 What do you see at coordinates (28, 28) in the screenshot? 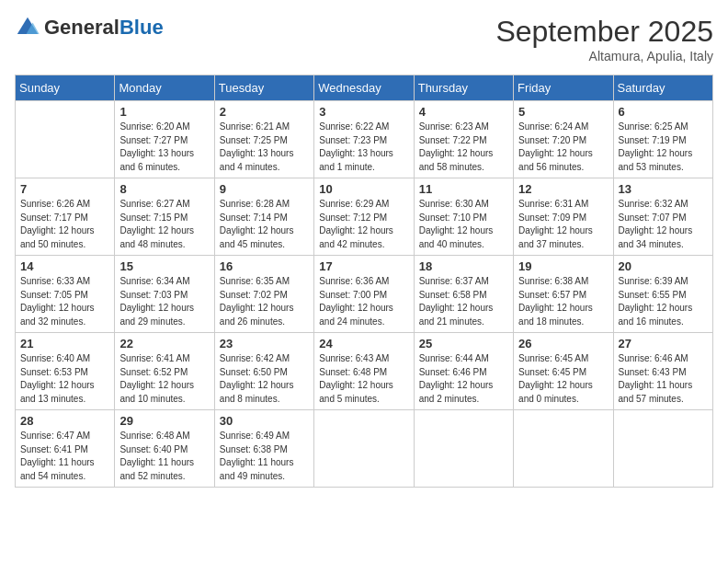
I see `logo-icon` at bounding box center [28, 28].